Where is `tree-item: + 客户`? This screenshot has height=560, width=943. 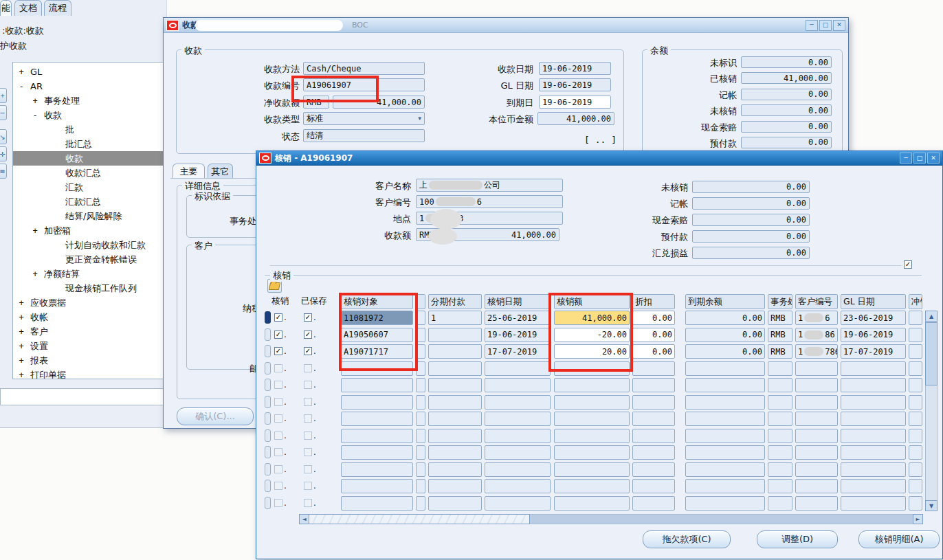
tree-item: + 客户 is located at coordinates (89, 331).